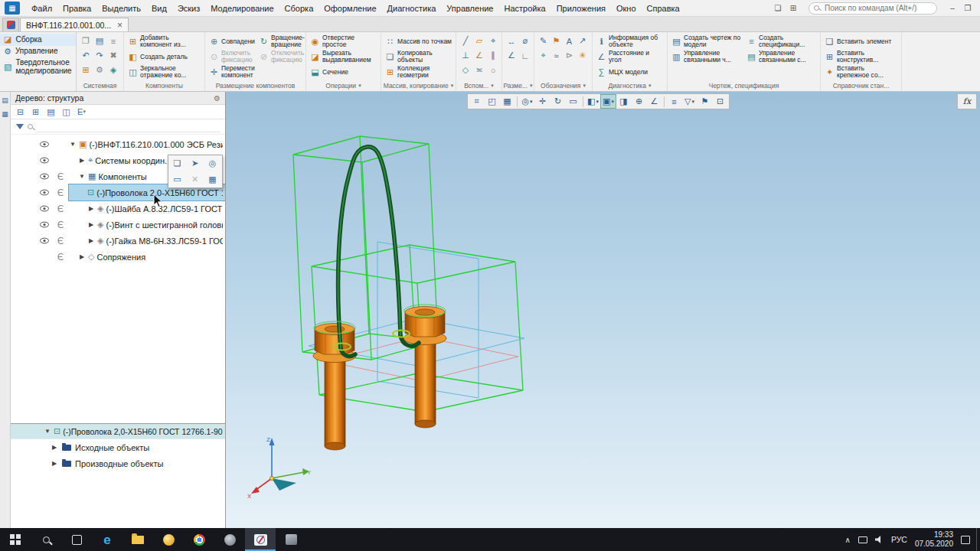 The height and width of the screenshot is (551, 980). What do you see at coordinates (581, 8) in the screenshot?
I see `menu-applications: Приложения` at bounding box center [581, 8].